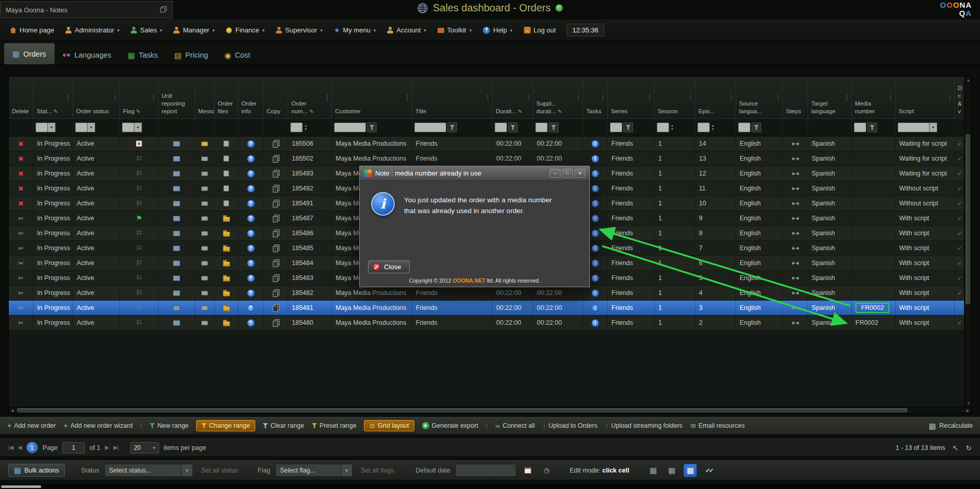 Image resolution: width=980 pixels, height=489 pixels. I want to click on toolbar-grid-layout: ⚙Grid layout, so click(389, 426).